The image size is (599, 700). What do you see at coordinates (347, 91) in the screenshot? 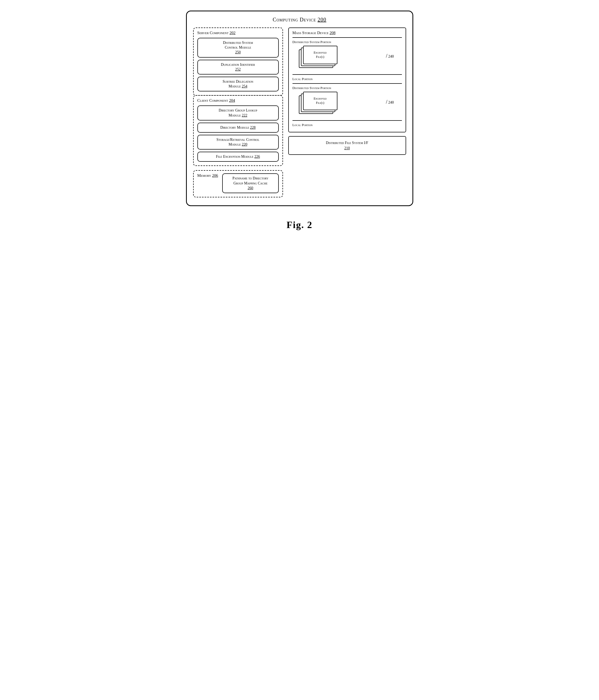
I see `right-column: Mass Storage Device 208 Distributed Syst…` at bounding box center [347, 91].